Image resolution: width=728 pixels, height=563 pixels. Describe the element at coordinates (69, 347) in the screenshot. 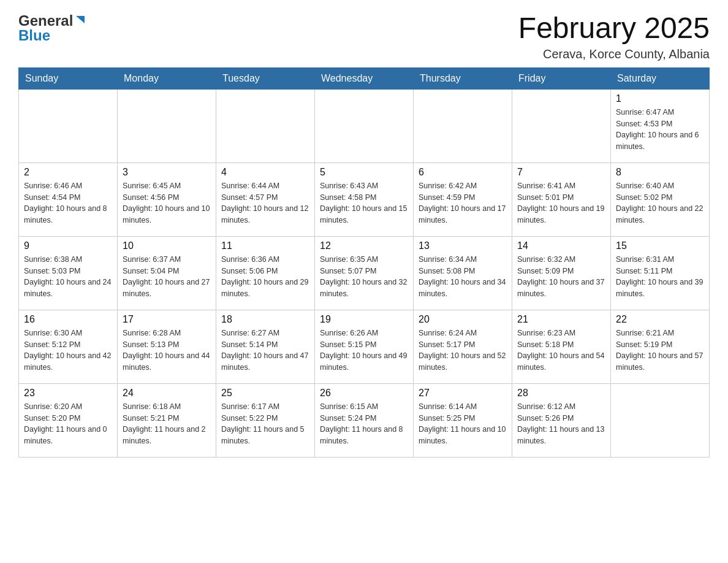

I see `table-row: 16Sunrise: 6:30 AMSunset: 5:12 PMDayligh…` at that location.